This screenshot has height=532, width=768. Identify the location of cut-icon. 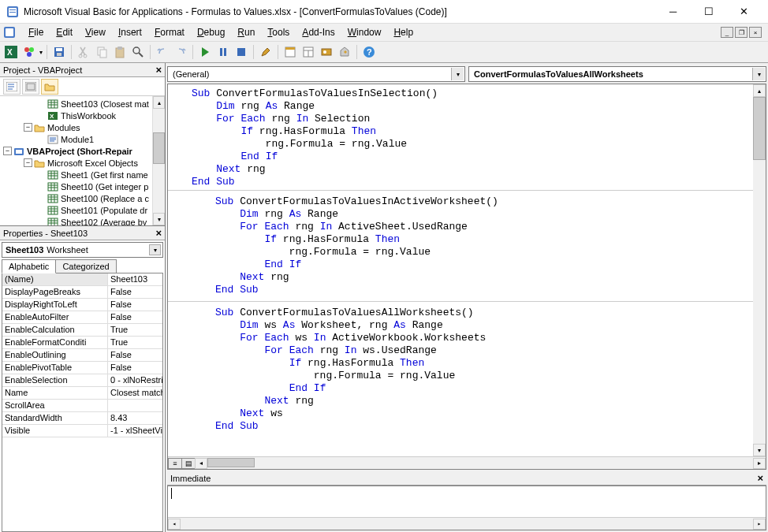
(84, 52).